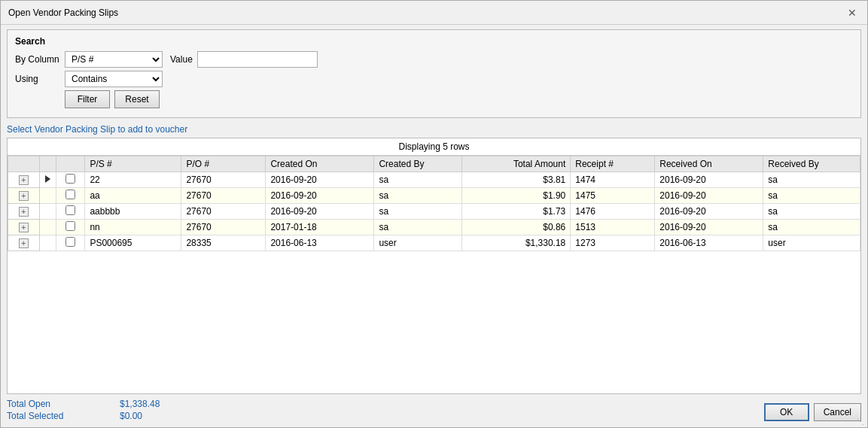  Describe the element at coordinates (131, 416) in the screenshot. I see `total-selected-value: $0.00` at that location.